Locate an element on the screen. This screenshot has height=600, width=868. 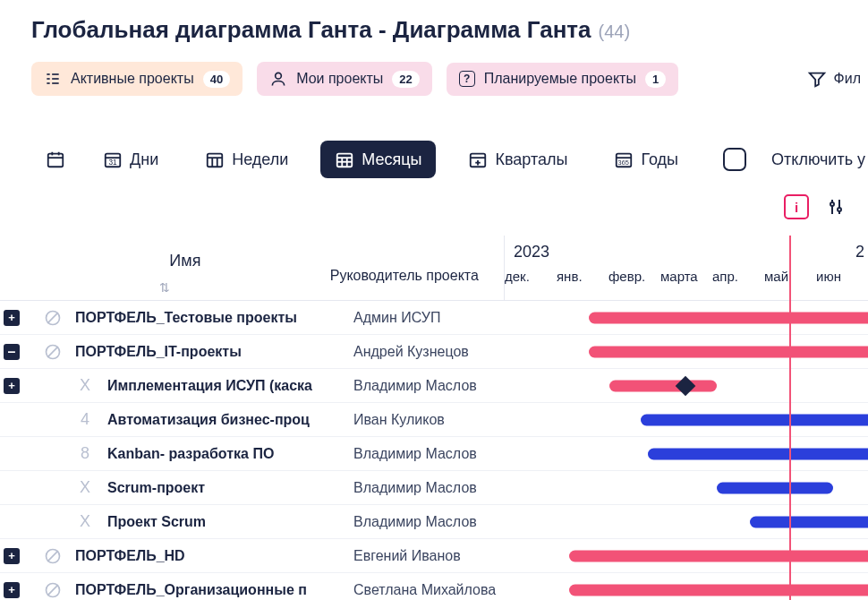
table-row: +ПОРТФЕЛЬ_HDЕвгений Иванов is located at coordinates (434, 556).